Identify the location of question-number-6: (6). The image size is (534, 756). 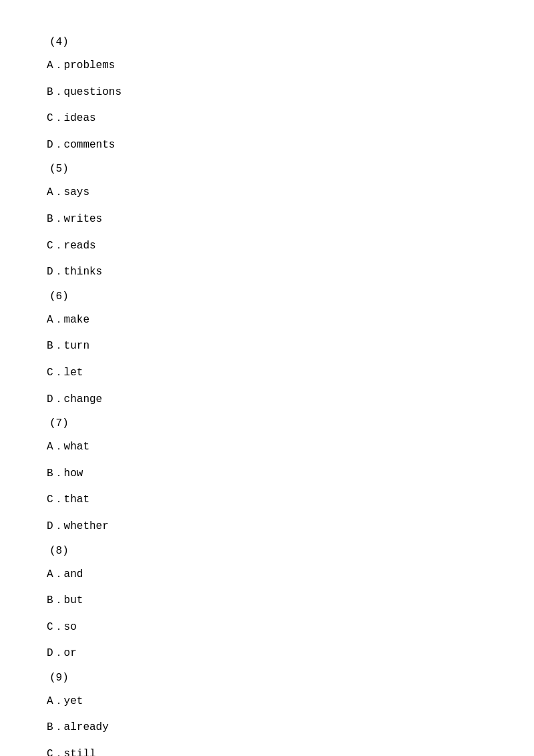
(267, 297).